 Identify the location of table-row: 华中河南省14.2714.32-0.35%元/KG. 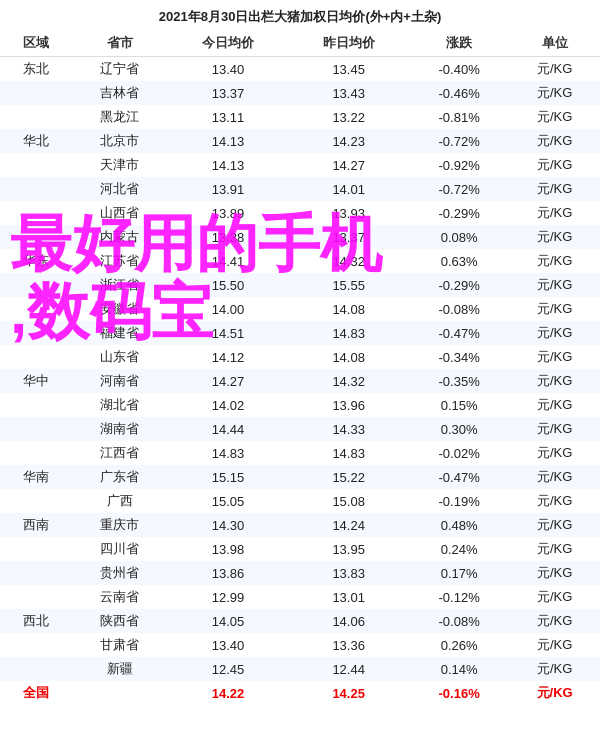
(300, 381).